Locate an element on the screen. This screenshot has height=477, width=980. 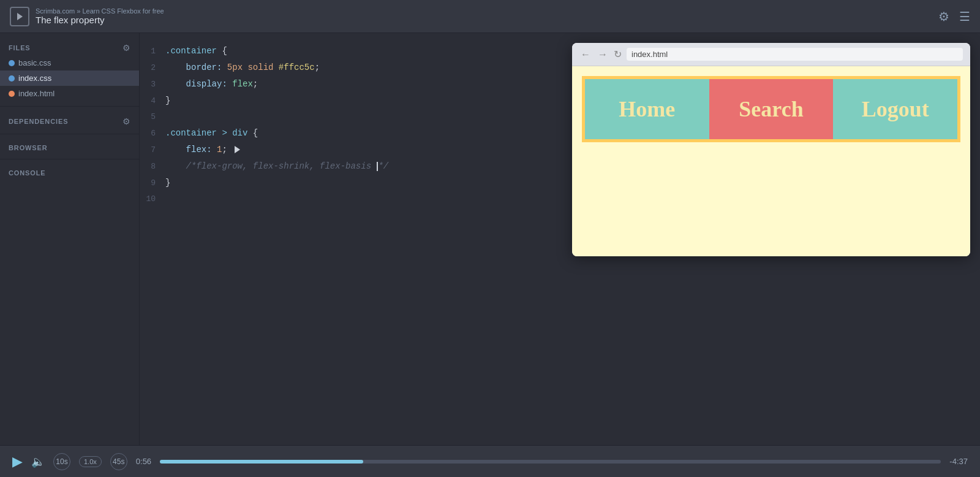
files-label: FILES is located at coordinates (20, 48).